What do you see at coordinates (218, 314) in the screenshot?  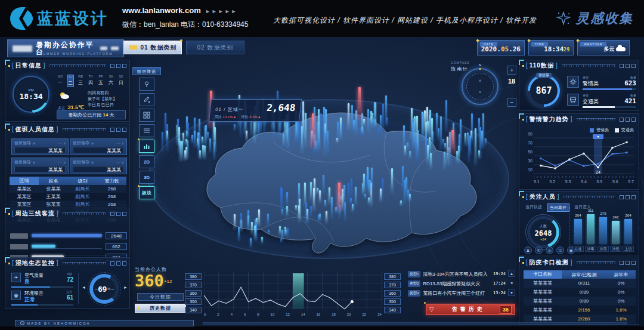 I see `x-tick-label: 2` at bounding box center [218, 314].